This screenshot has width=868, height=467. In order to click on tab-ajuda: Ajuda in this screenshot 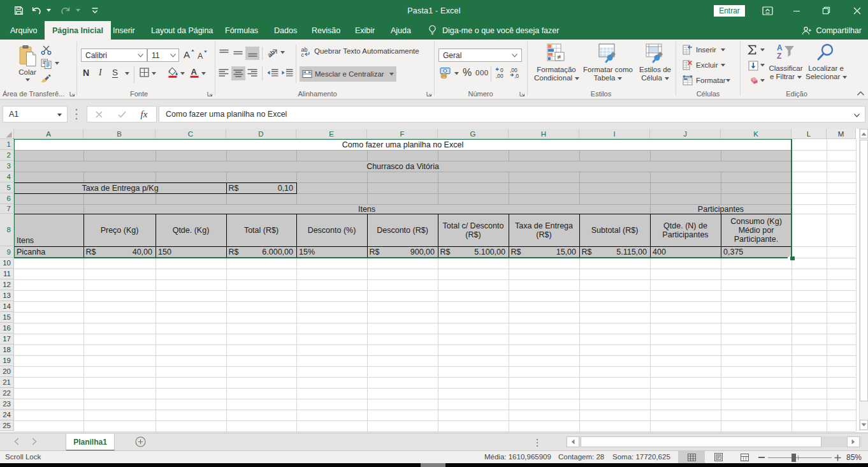, I will do `click(401, 31)`.